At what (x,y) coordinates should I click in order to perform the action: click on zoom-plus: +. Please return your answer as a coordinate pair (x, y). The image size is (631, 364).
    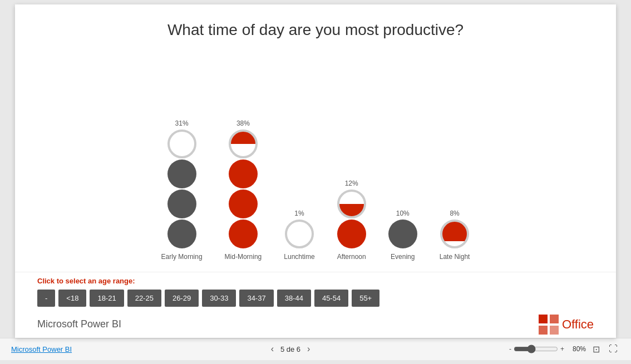
    Looking at the image, I should click on (562, 349).